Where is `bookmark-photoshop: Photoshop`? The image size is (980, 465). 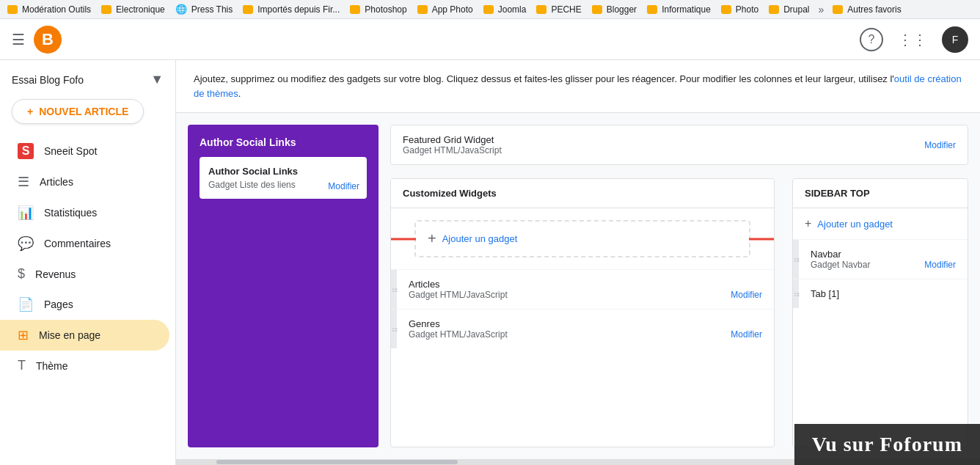
bookmark-photoshop: Photoshop is located at coordinates (379, 10).